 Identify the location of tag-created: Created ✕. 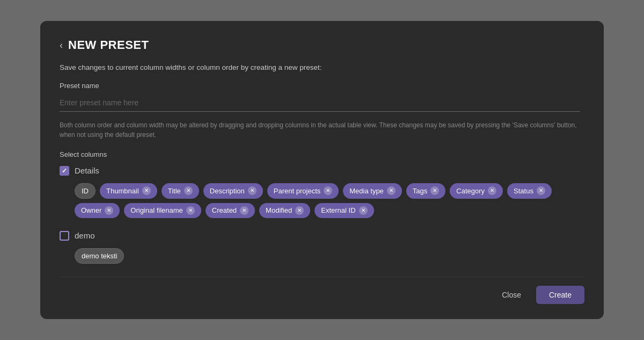
(230, 211).